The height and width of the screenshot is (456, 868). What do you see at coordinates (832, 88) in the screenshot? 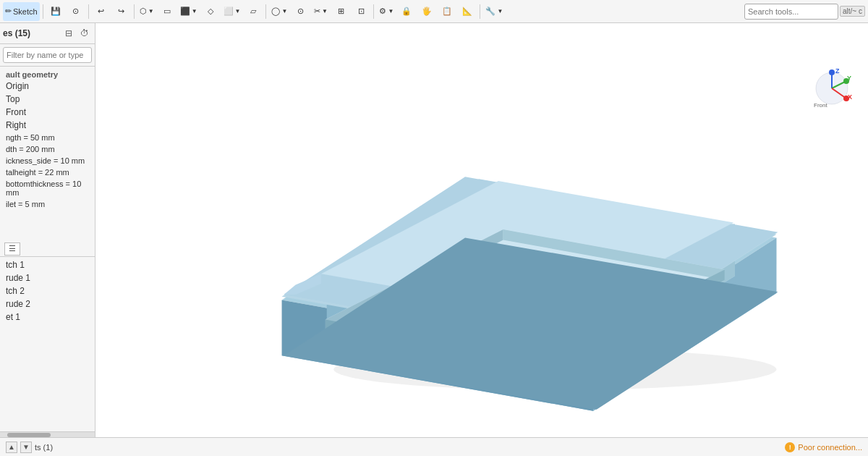
I see `axis-indicator: Z Y X Front` at bounding box center [832, 88].